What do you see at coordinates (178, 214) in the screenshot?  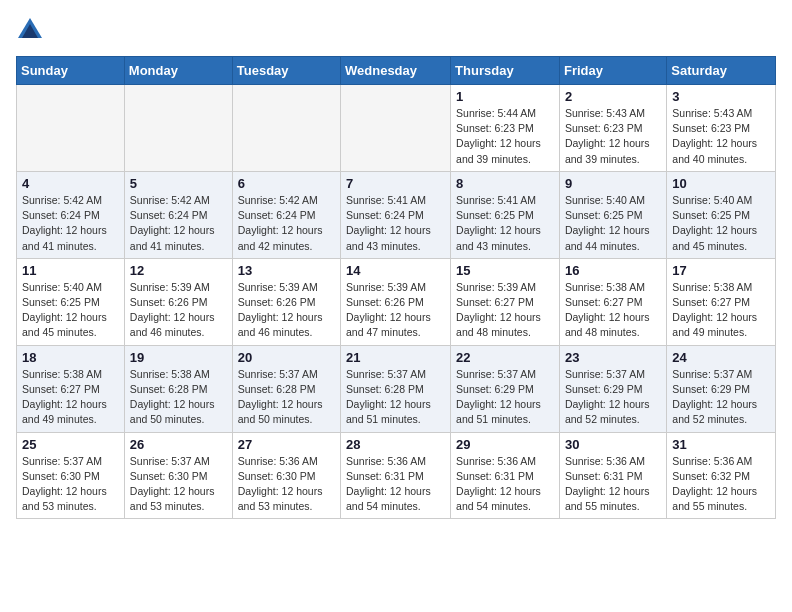 I see `calendar-cell: 5Sunrise: 5:42 AM Sunset: 6:24 PM Daylig…` at bounding box center [178, 214].